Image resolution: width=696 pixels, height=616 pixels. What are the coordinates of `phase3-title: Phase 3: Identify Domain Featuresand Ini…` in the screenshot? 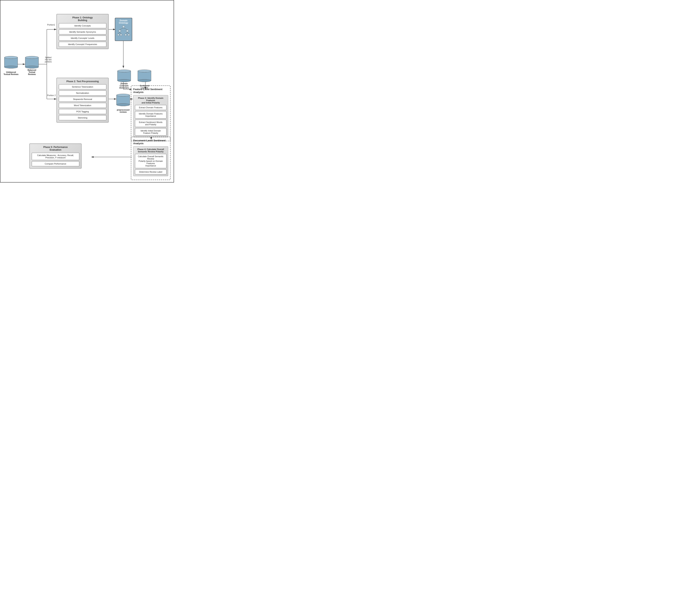 It's located at (151, 100).